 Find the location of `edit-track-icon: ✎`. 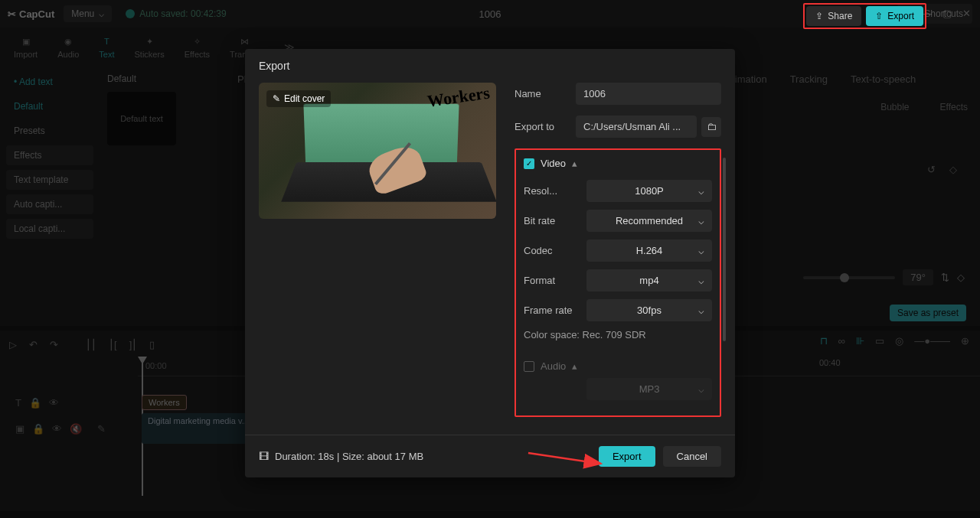

edit-track-icon: ✎ is located at coordinates (101, 428).